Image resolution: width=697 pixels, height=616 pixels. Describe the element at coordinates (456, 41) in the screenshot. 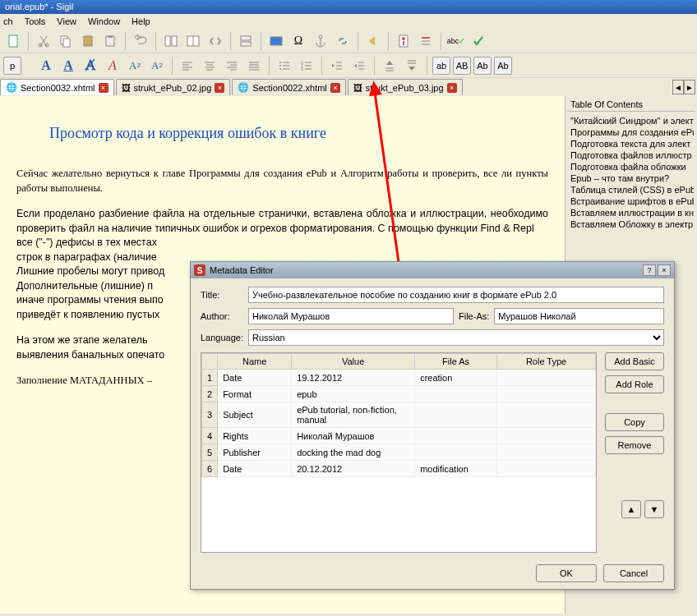

I see `spellcheck-icon: abc✓` at that location.